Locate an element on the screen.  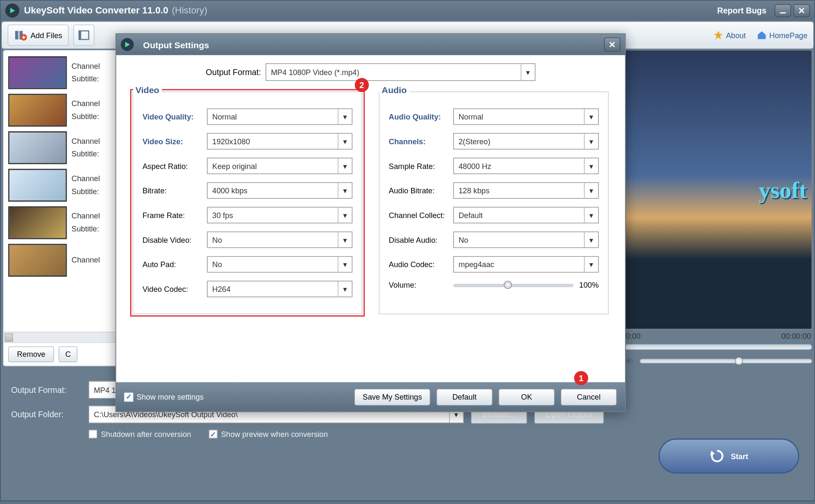
video-value-5: No is located at coordinates (217, 240).